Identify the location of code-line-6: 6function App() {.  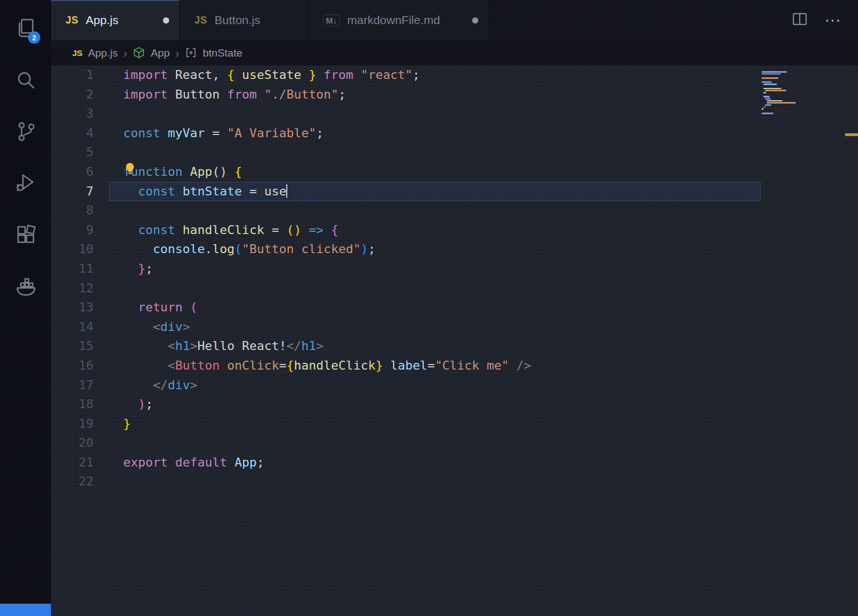
(455, 172).